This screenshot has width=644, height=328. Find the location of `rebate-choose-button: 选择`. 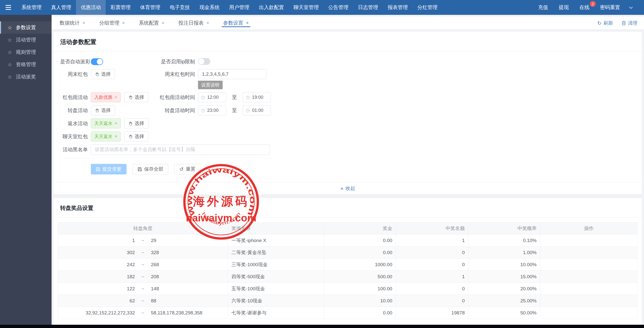

rebate-choose-button: 选择 is located at coordinates (136, 123).